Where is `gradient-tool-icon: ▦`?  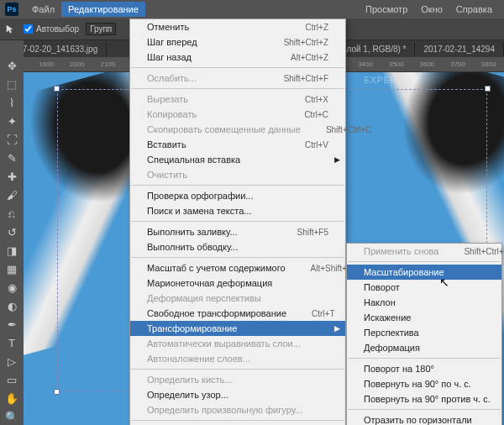
gradient-tool-icon: ▦ is located at coordinates (12, 269).